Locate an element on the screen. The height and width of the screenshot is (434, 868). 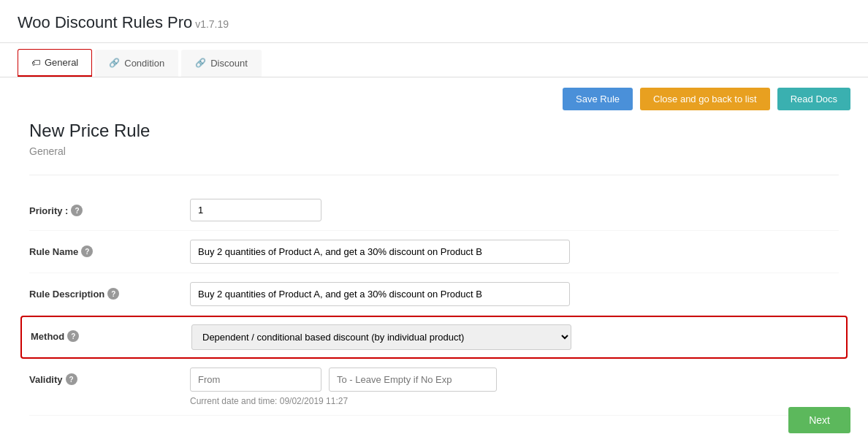
rule-name-help-icon: ? is located at coordinates (87, 251).